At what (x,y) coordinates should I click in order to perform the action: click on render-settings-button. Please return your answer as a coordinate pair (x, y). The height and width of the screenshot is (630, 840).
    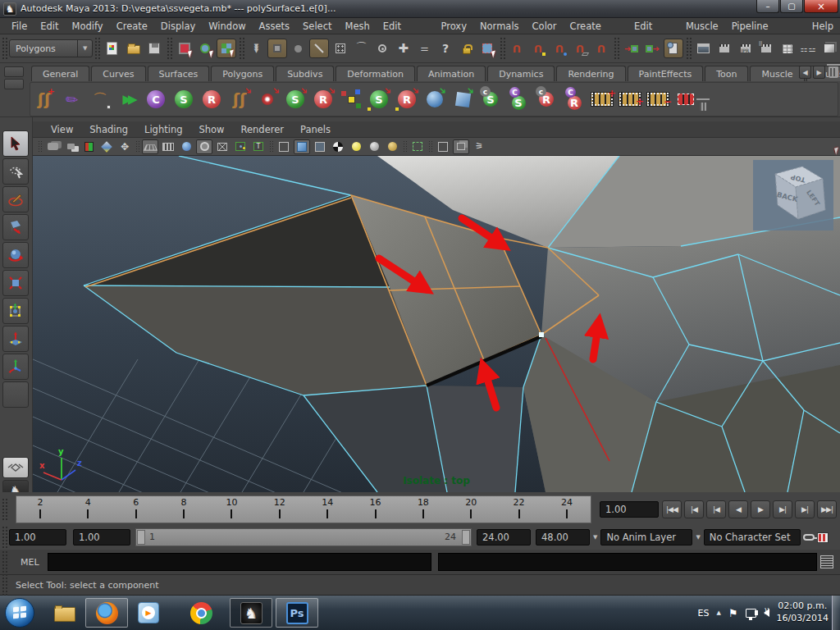
    Looking at the image, I should click on (788, 48).